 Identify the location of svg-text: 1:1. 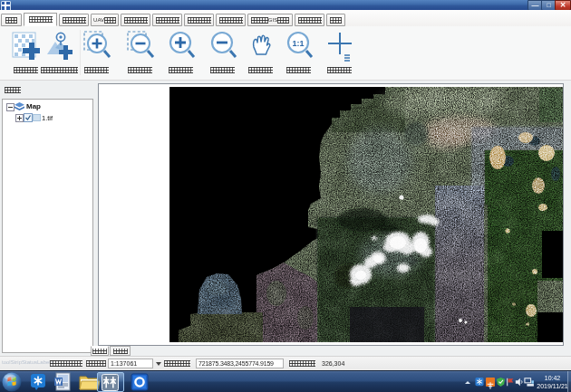
(297, 43).